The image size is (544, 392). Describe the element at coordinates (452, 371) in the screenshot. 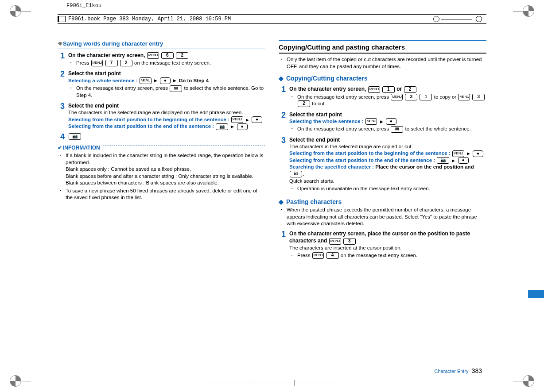

I see `section-label: Character Entry` at that location.